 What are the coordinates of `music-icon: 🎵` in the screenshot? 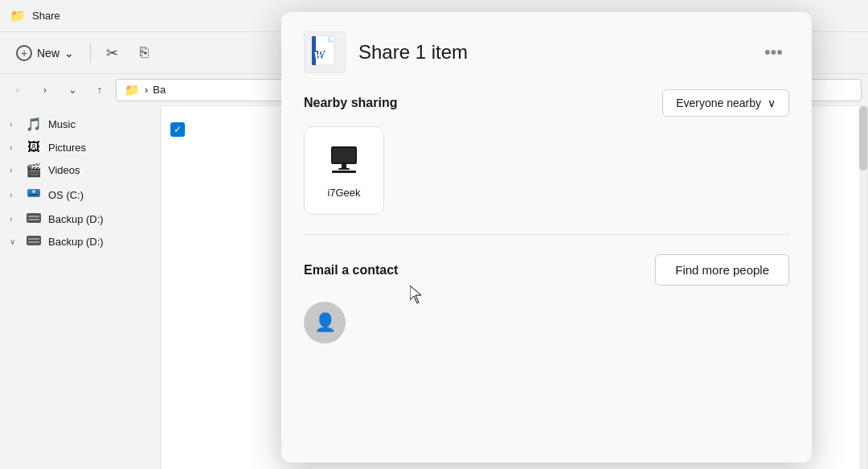 It's located at (34, 124).